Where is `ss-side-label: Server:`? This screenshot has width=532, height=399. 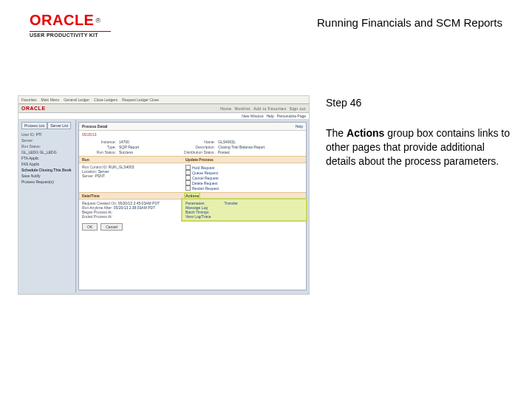 ss-side-label: Server: is located at coordinates (27, 140).